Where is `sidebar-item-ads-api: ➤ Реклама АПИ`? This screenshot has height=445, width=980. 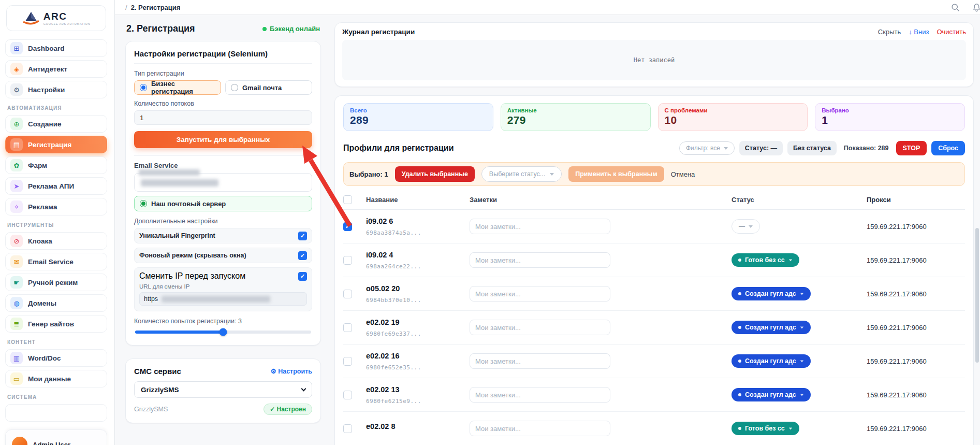 sidebar-item-ads-api: ➤ Реклама АПИ is located at coordinates (56, 186).